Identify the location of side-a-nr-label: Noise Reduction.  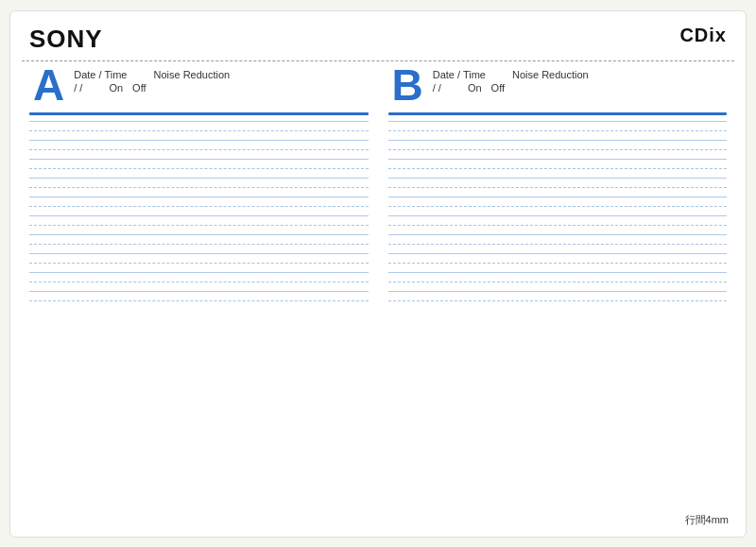
(191, 75).